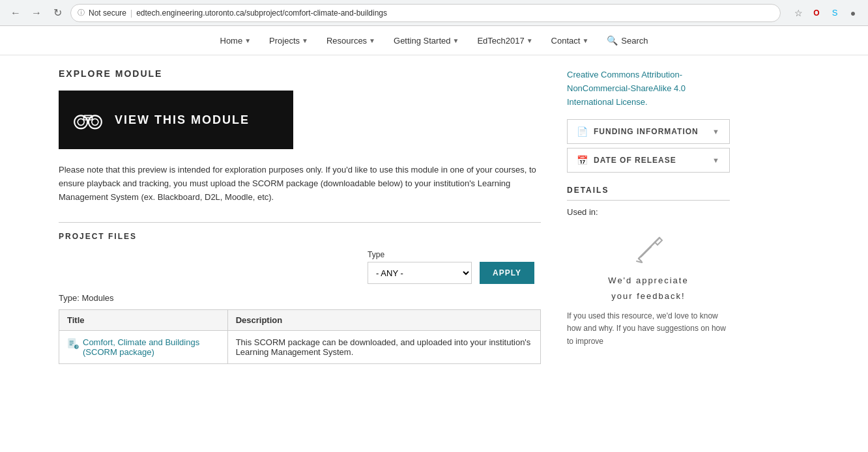  Describe the element at coordinates (648, 288) in the screenshot. I see `feedback-heading: We'd appreciate your feedback!` at that location.